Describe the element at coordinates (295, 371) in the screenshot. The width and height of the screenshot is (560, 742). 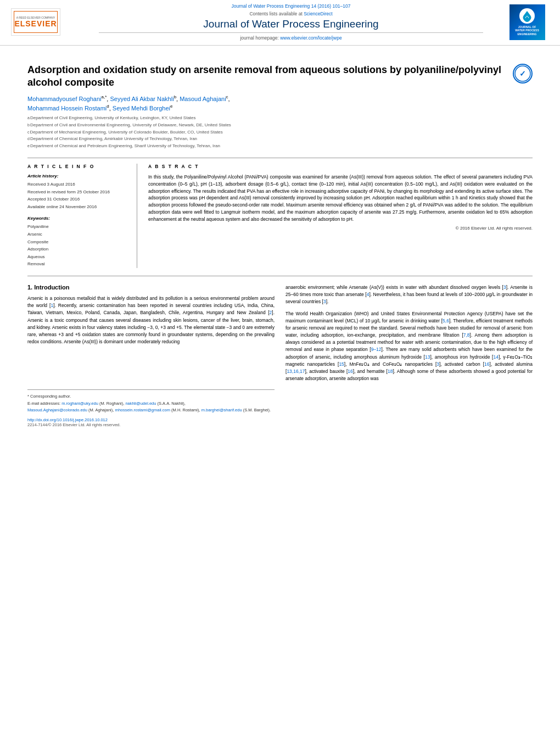
I see `ref-13-16-17: 13,16,17` at that location.